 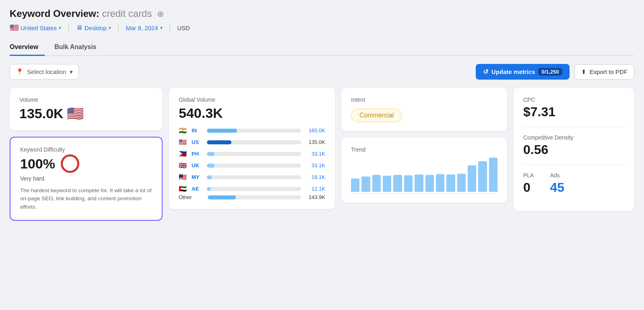 What do you see at coordinates (315, 166) in the screenshot?
I see `bar-value: 33.1K` at bounding box center [315, 166].